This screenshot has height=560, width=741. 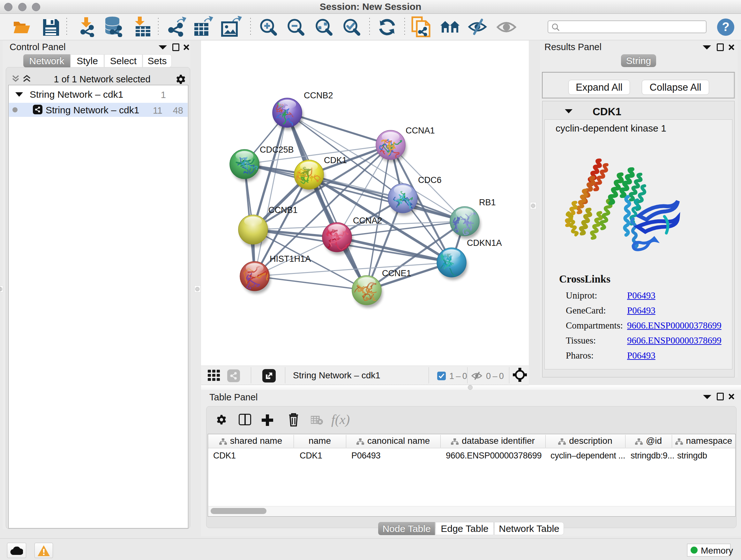 What do you see at coordinates (430, 180) in the screenshot?
I see `svg-text: CDC6` at bounding box center [430, 180].